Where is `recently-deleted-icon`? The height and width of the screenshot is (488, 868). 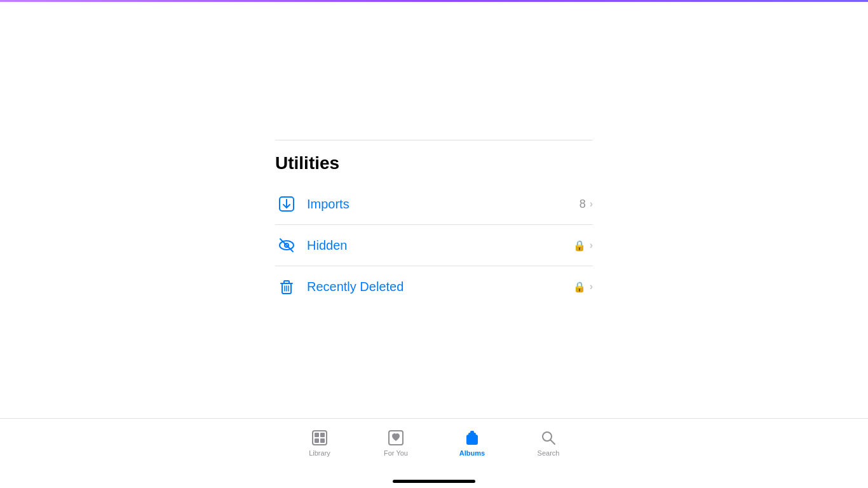 recently-deleted-icon is located at coordinates (287, 287).